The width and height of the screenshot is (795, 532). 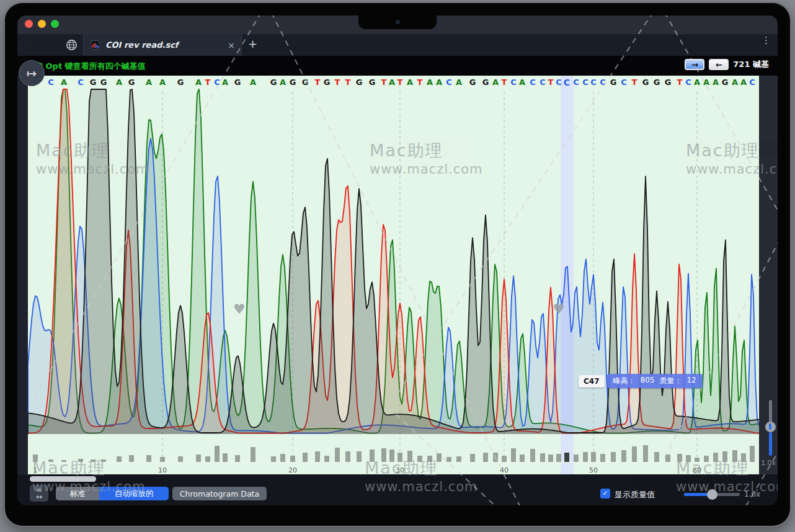 What do you see at coordinates (112, 494) in the screenshot?
I see `scale-mode-segmented-control: 标准 自动缩放的` at bounding box center [112, 494].